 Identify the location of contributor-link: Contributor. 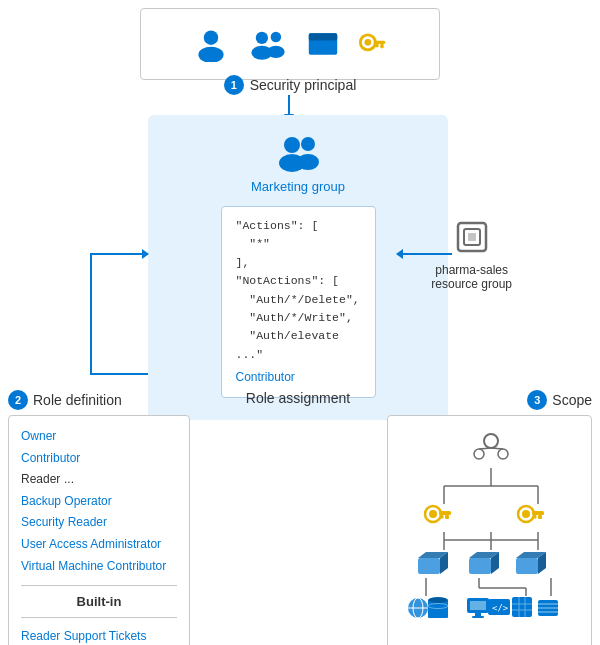
(298, 378).